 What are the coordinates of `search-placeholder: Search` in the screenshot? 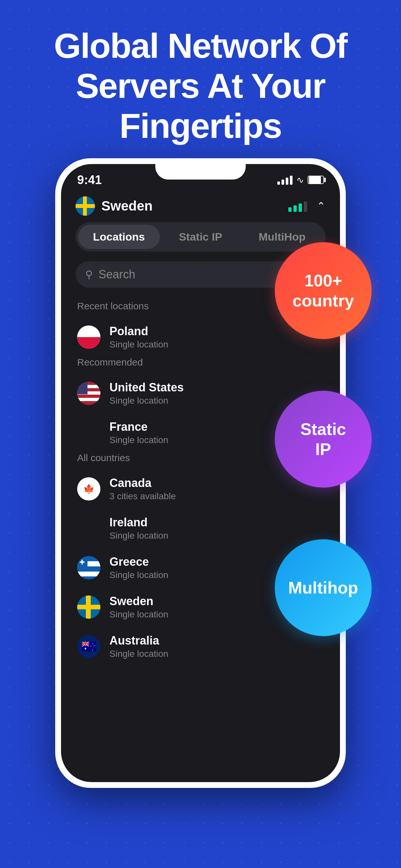 It's located at (117, 274).